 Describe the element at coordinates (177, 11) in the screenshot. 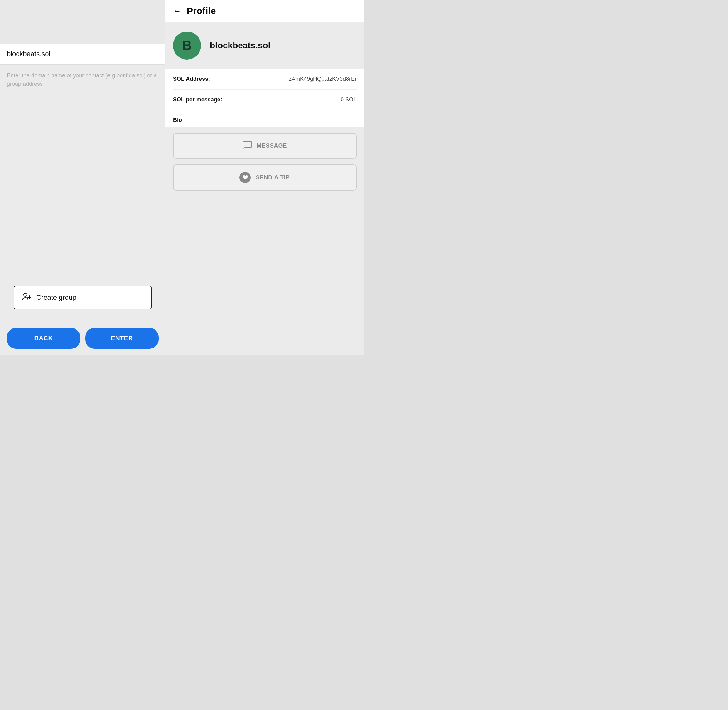

I see `back-arrow-icon: ←` at that location.